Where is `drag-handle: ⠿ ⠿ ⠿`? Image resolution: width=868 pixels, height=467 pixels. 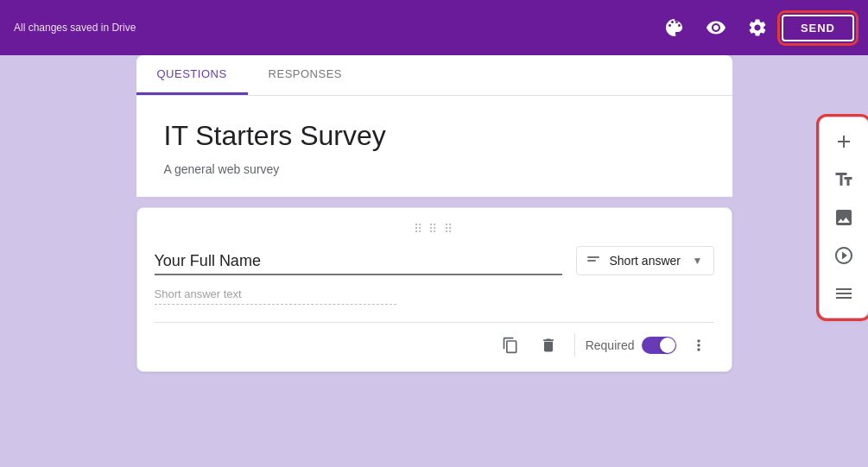
drag-handle: ⠿ ⠿ ⠿ is located at coordinates (434, 229).